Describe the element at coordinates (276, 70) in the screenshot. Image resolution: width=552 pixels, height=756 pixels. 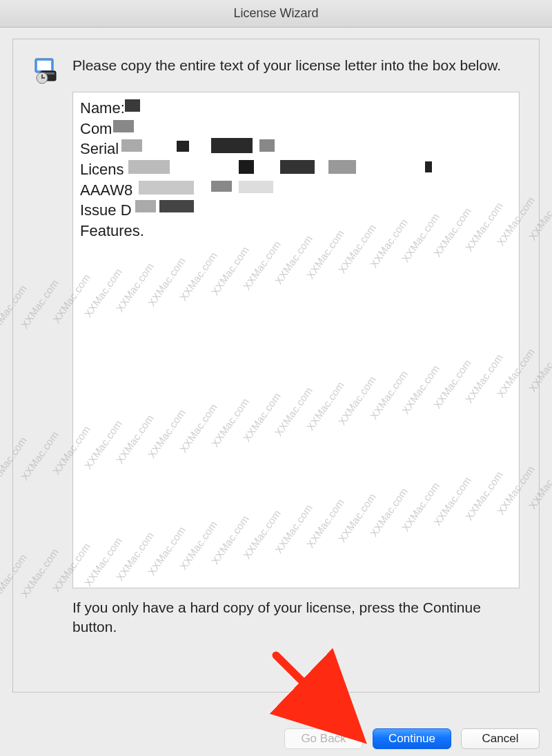
I see `header-row: Please copy the entire text of your lice…` at that location.